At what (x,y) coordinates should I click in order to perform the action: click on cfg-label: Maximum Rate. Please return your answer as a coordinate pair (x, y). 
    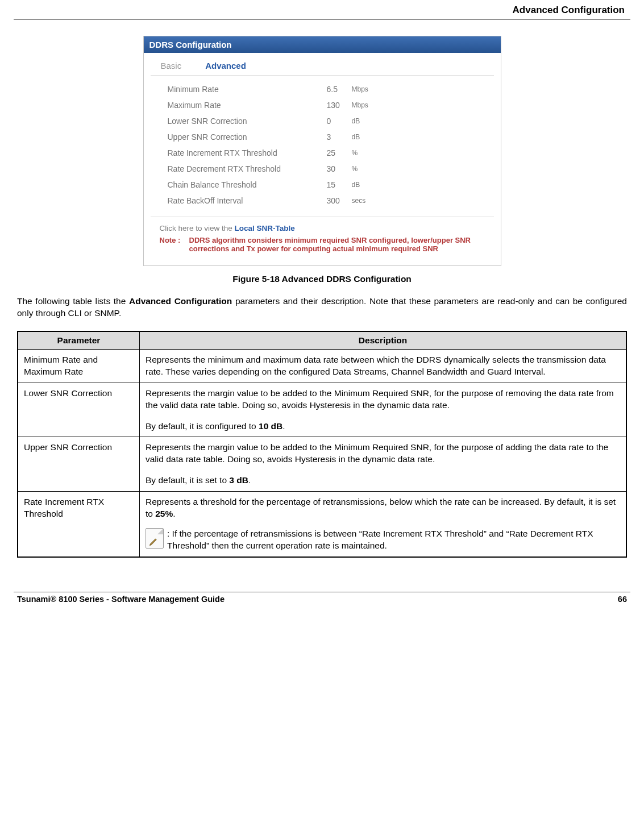
    Looking at the image, I should click on (247, 105).